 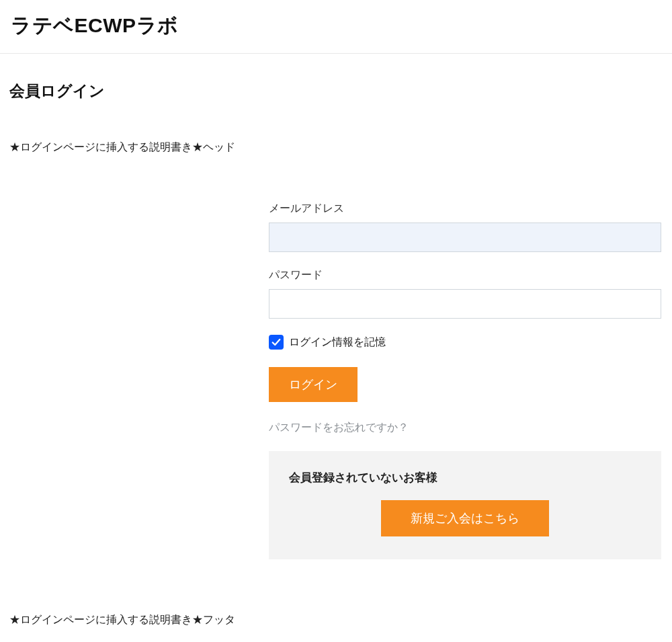 I want to click on remember-row: ログイン情報を記憶, so click(x=465, y=342).